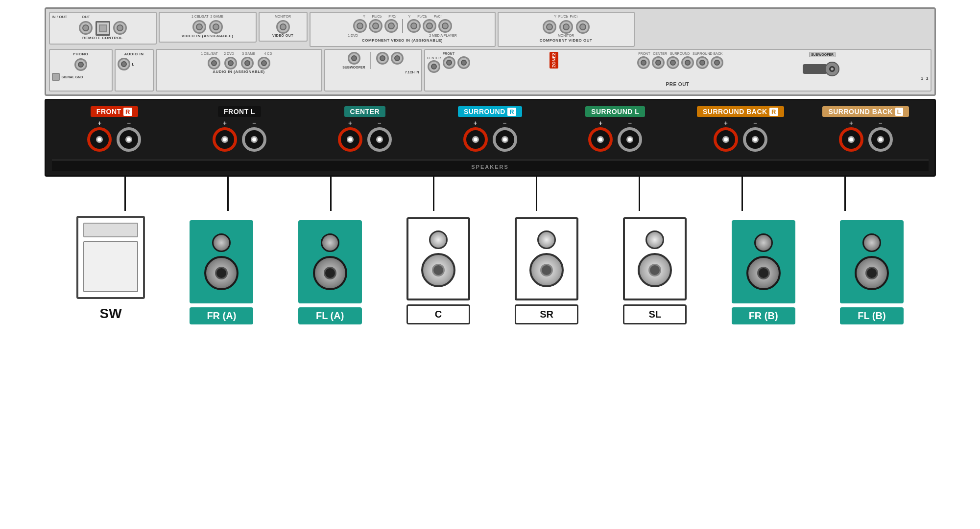 This screenshot has width=980, height=529. I want to click on front-r-r-badge: R, so click(128, 112).